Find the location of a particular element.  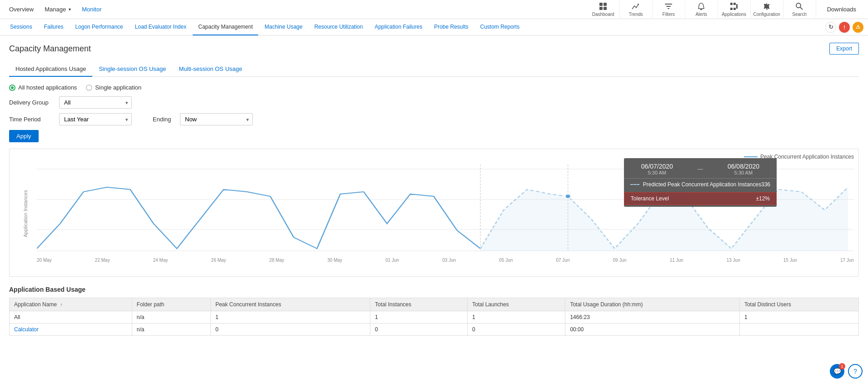

tooltip-header: 06/07/2020 5:30 AM — 06/08/2020 5:30 AM is located at coordinates (700, 168).